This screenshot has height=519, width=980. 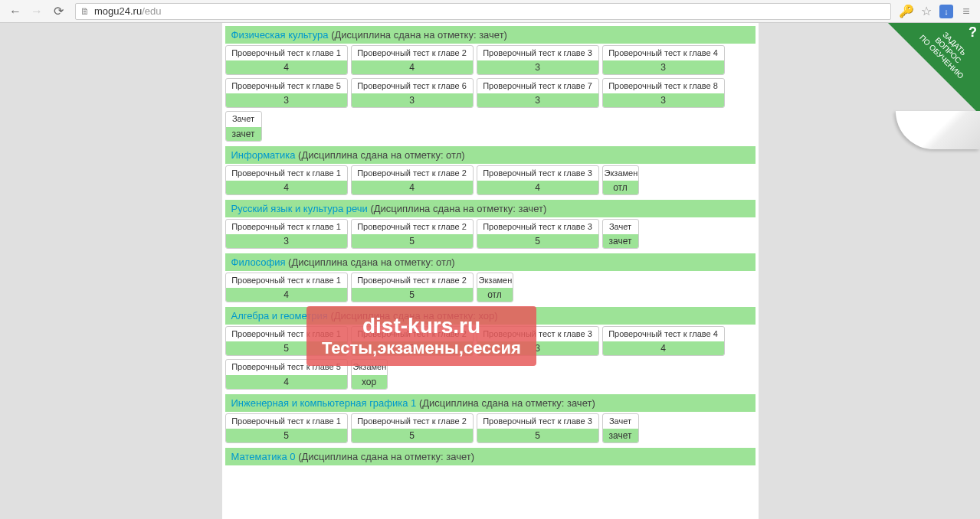 What do you see at coordinates (490, 155) in the screenshot?
I see `discipline-header: Информатика (Дисциплина сдана на отметку…` at bounding box center [490, 155].